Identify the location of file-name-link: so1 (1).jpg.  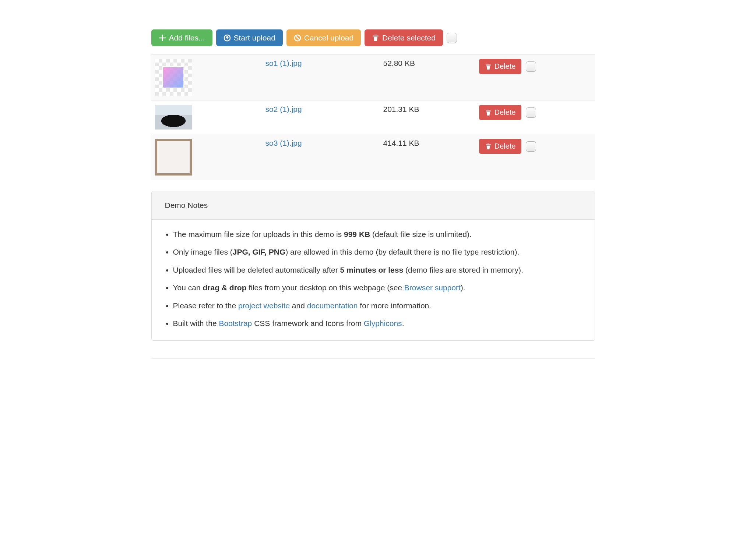
(284, 63).